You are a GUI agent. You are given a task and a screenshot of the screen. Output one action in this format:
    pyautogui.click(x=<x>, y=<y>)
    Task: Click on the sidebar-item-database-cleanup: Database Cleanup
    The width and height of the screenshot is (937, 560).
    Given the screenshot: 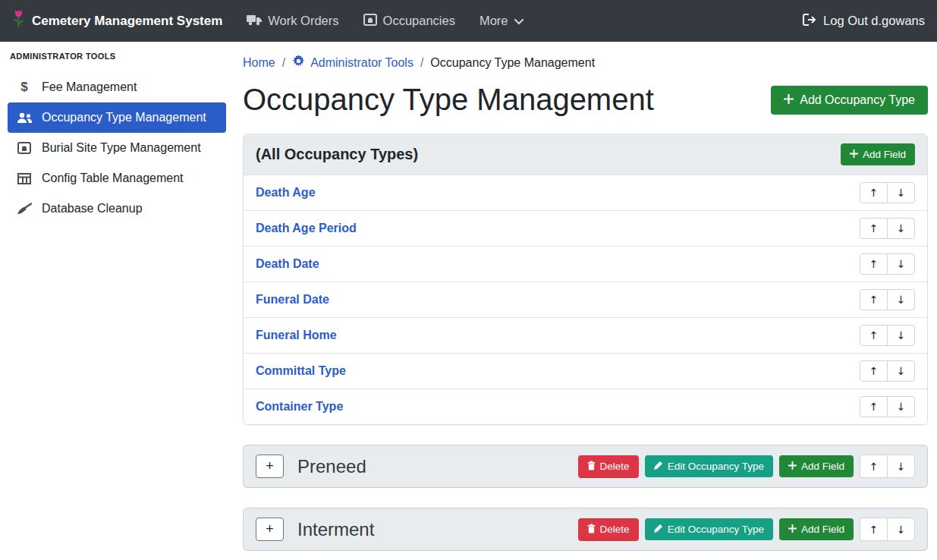 What is the action you would take?
    pyautogui.click(x=117, y=209)
    